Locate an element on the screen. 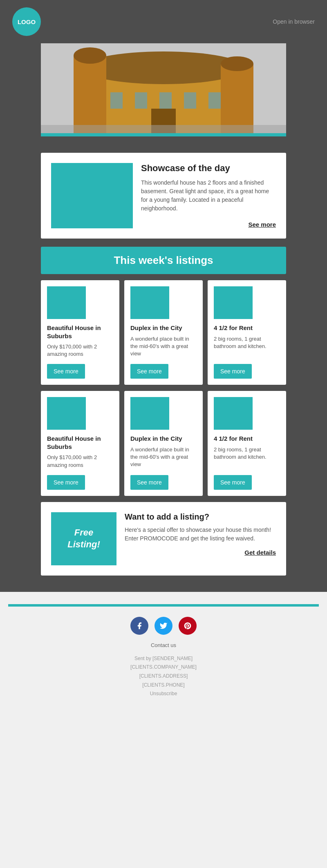 This screenshot has height=868, width=327. listings-row-2: Beautiful House in Suburbs Only $170,000… is located at coordinates (164, 443).